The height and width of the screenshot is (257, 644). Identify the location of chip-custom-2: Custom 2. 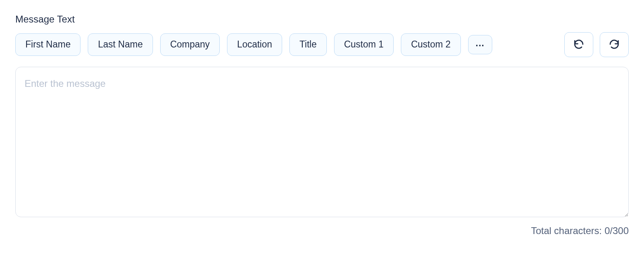
(431, 44).